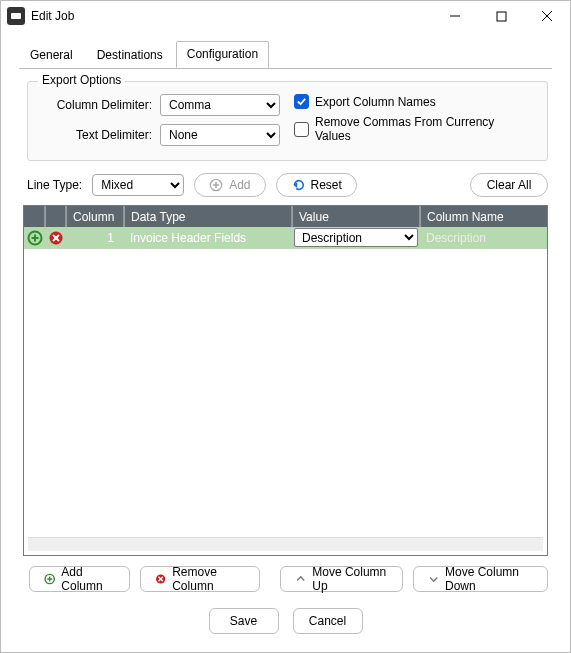  What do you see at coordinates (208, 238) in the screenshot?
I see `row-data-type: Invoice Header Fields` at bounding box center [208, 238].